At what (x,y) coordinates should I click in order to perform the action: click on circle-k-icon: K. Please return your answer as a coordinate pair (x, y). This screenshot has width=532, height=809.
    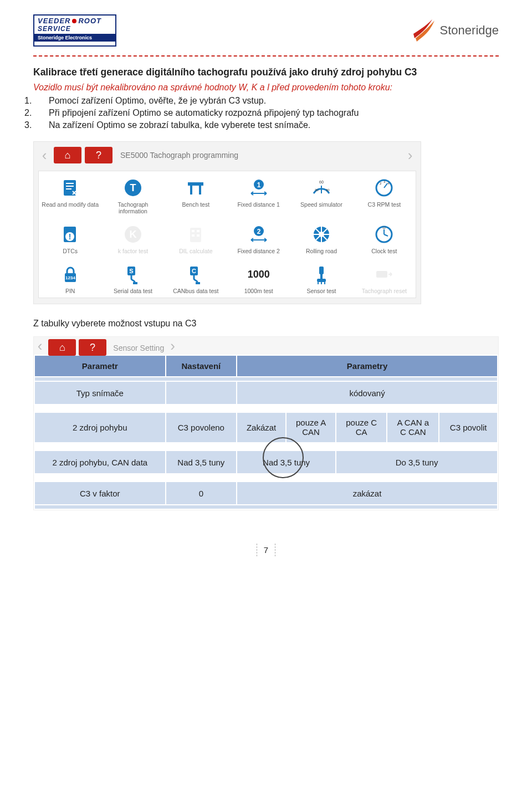
    Looking at the image, I should click on (133, 234).